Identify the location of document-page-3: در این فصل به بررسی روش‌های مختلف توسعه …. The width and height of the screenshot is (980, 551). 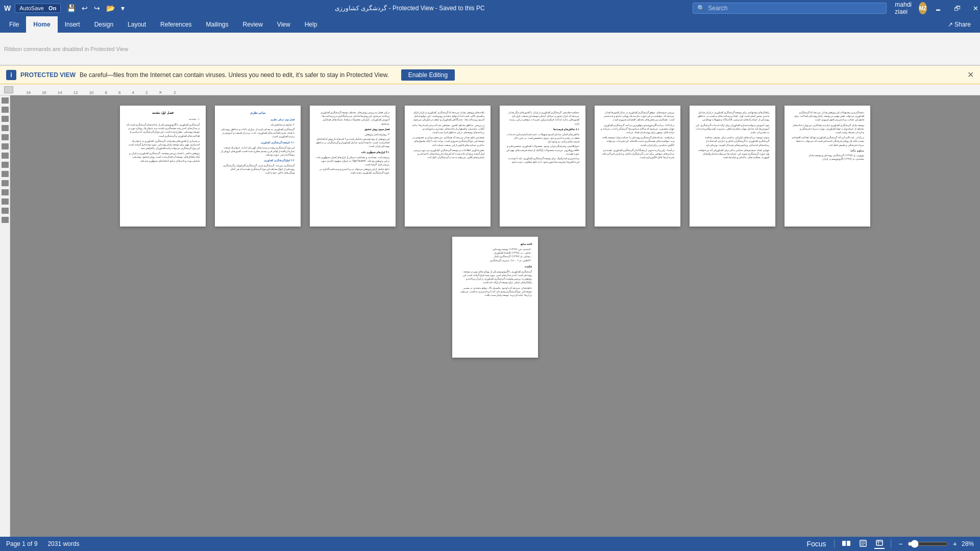
(353, 166).